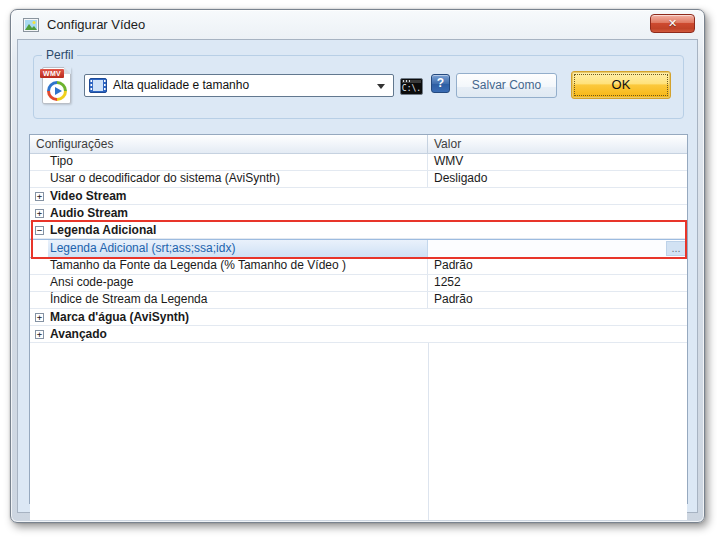 This screenshot has width=717, height=547. I want to click on browse-button: ..., so click(676, 248).